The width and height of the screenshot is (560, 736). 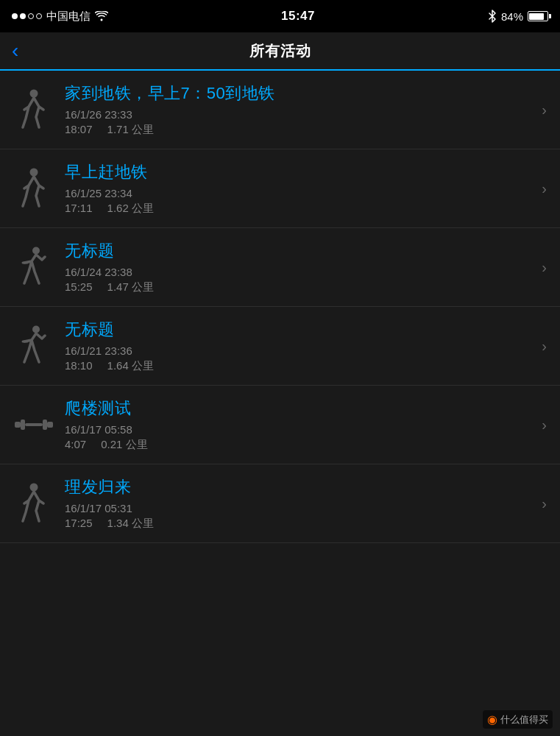 I want to click on watermark: ◉ 什么值得买, so click(x=518, y=720).